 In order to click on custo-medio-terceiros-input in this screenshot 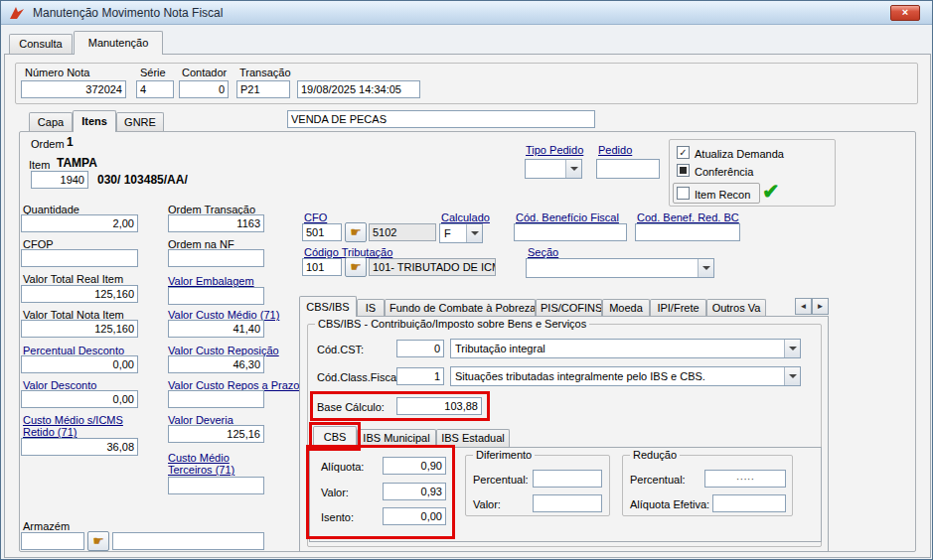, I will do `click(217, 486)`.